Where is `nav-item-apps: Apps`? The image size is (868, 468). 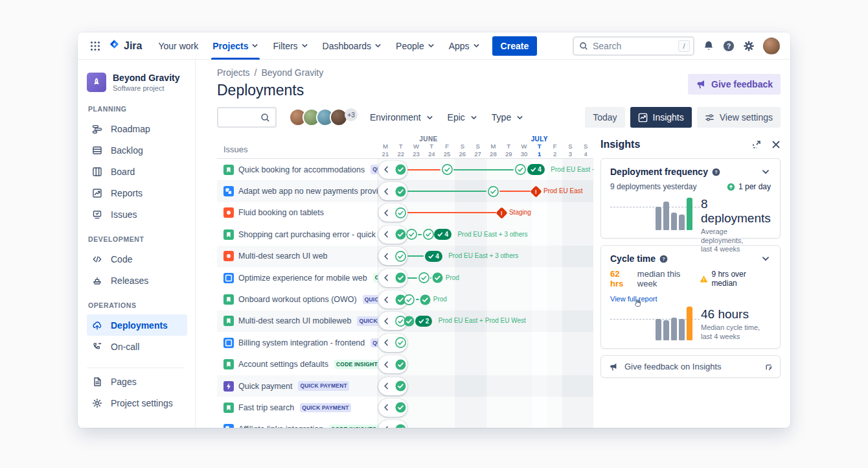
nav-item-apps: Apps is located at coordinates (464, 46).